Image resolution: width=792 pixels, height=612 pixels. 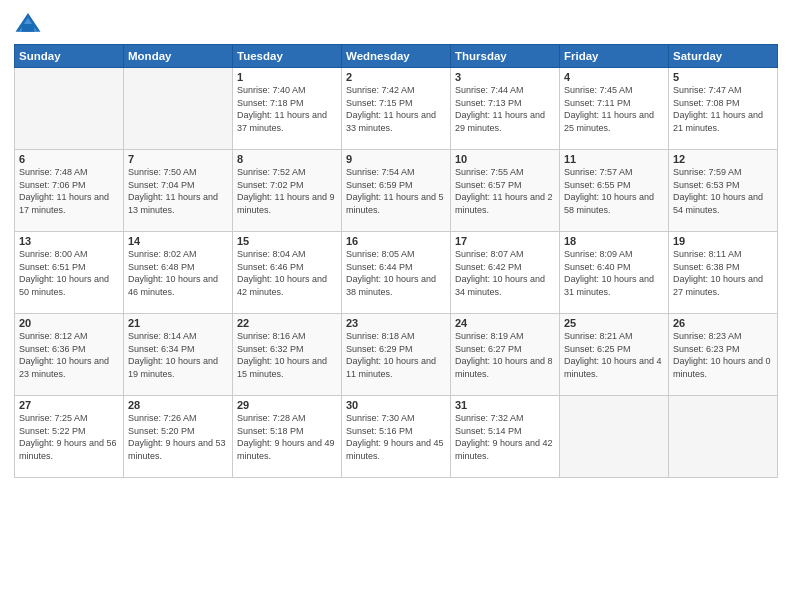 I want to click on day-number: 30, so click(x=396, y=405).